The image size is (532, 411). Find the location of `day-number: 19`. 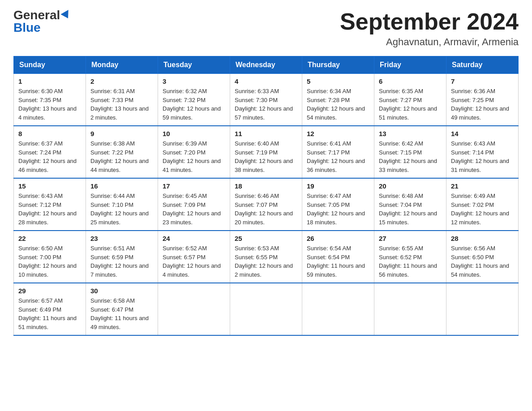

day-number: 19 is located at coordinates (338, 186).